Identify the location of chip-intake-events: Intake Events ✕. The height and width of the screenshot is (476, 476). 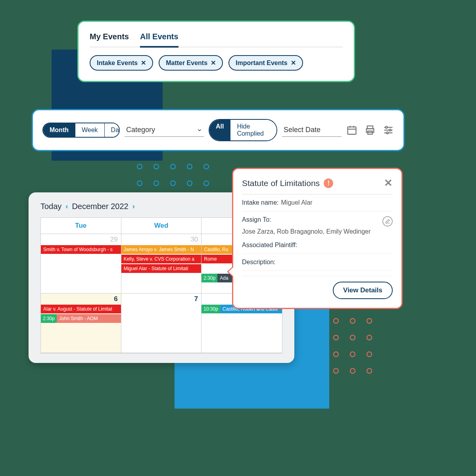
(121, 63).